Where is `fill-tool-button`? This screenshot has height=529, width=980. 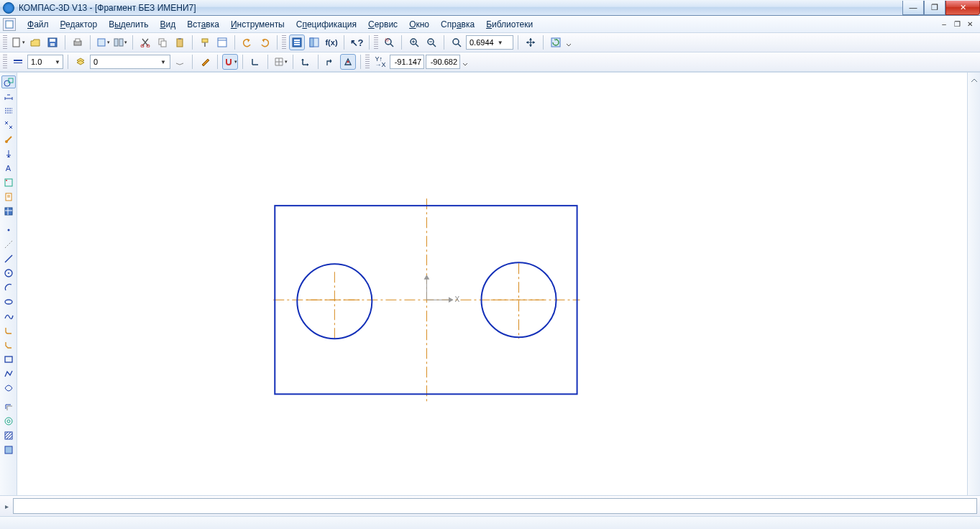 fill-tool-button is located at coordinates (9, 450).